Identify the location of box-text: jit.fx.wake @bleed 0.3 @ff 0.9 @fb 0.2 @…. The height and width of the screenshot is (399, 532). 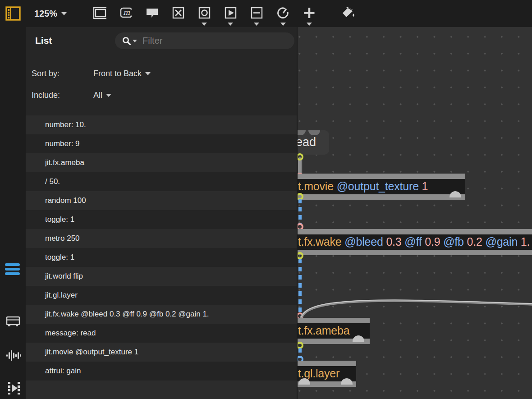
(414, 242).